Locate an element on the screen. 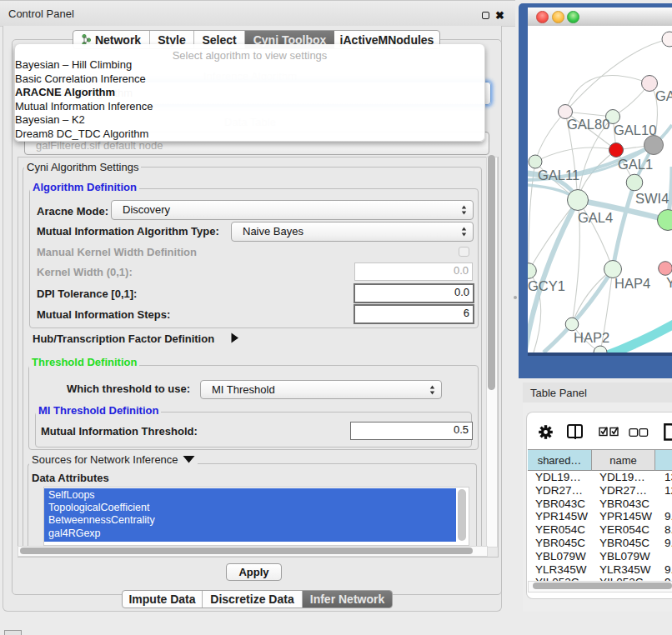  svg-text: GAL80 is located at coordinates (589, 124).